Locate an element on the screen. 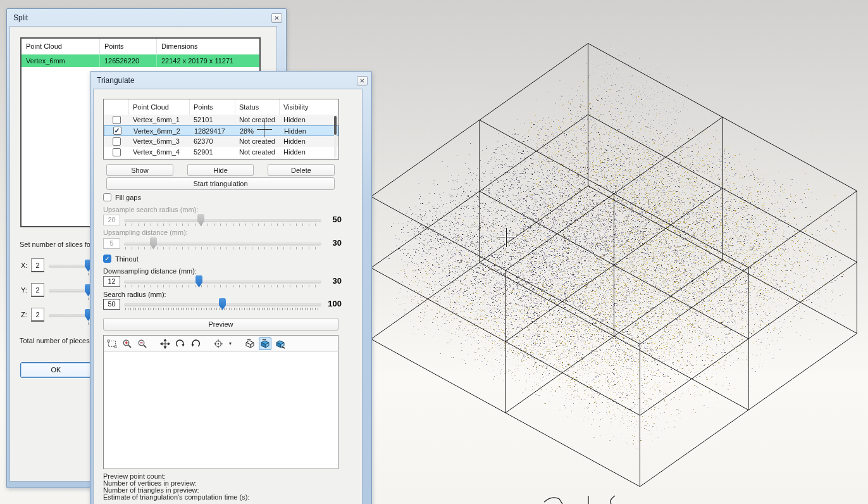 Image resolution: width=868 pixels, height=504 pixels. ok-button: OK is located at coordinates (56, 370).